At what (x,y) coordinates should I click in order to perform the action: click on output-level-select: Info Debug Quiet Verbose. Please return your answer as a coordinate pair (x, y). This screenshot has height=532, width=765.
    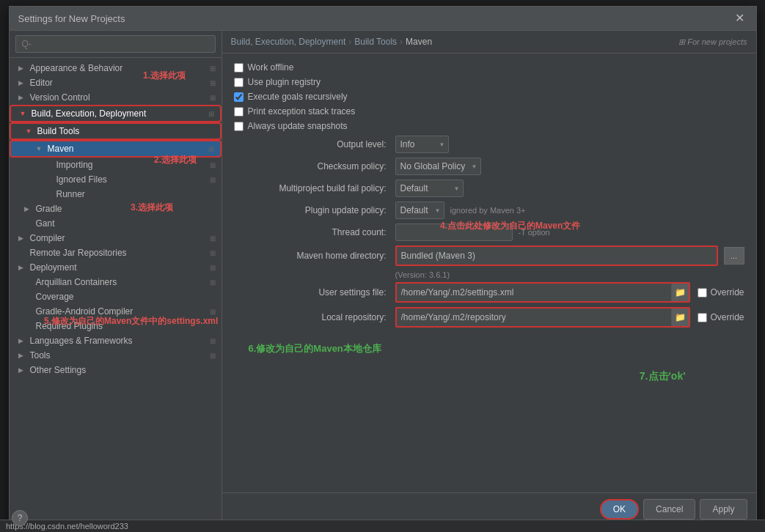
    Looking at the image, I should click on (422, 144).